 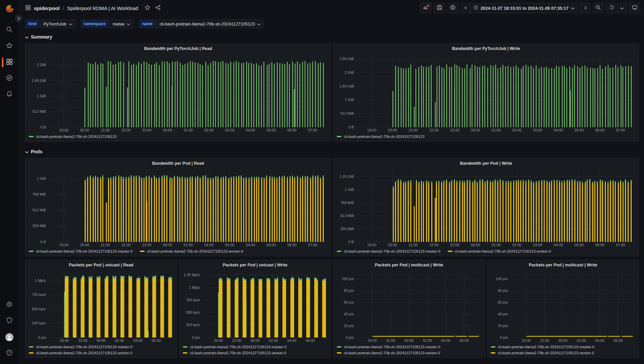 What do you see at coordinates (347, 203) in the screenshot?
I see `svg-text: 768 MiB` at bounding box center [347, 203].